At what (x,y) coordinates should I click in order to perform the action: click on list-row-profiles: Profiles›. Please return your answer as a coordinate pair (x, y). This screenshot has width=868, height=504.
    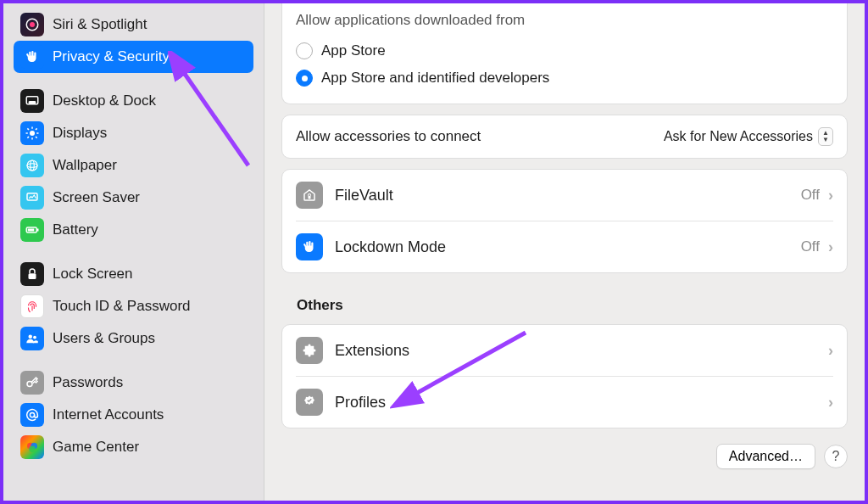
    Looking at the image, I should click on (565, 402).